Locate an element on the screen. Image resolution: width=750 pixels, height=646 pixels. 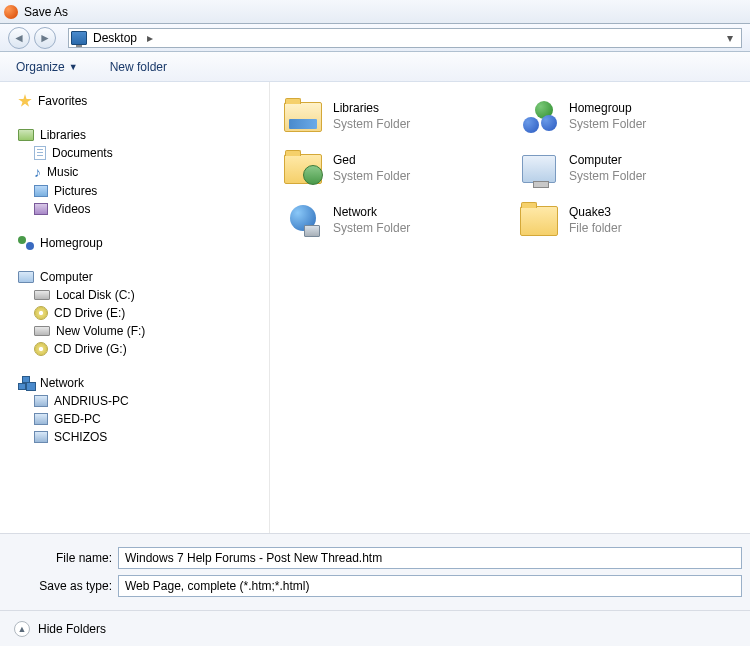
breadcrumb-dropdown-icon: ▾ is located at coordinates (730, 38).